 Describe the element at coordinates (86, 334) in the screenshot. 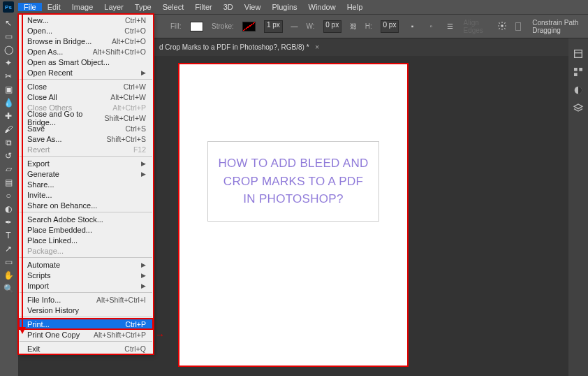

I see `file-menu-print-one-copy: Print One CopyAlt+Shift+Ctrl+P` at that location.